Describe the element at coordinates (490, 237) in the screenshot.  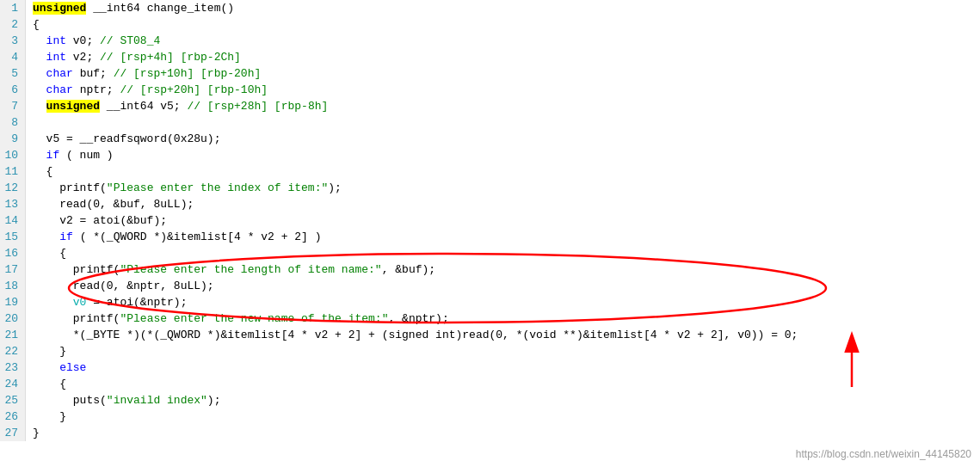
I see `code-line: 15 if ( *(_QWORD *)&itemlist[4 * v2 + 2]…` at that location.